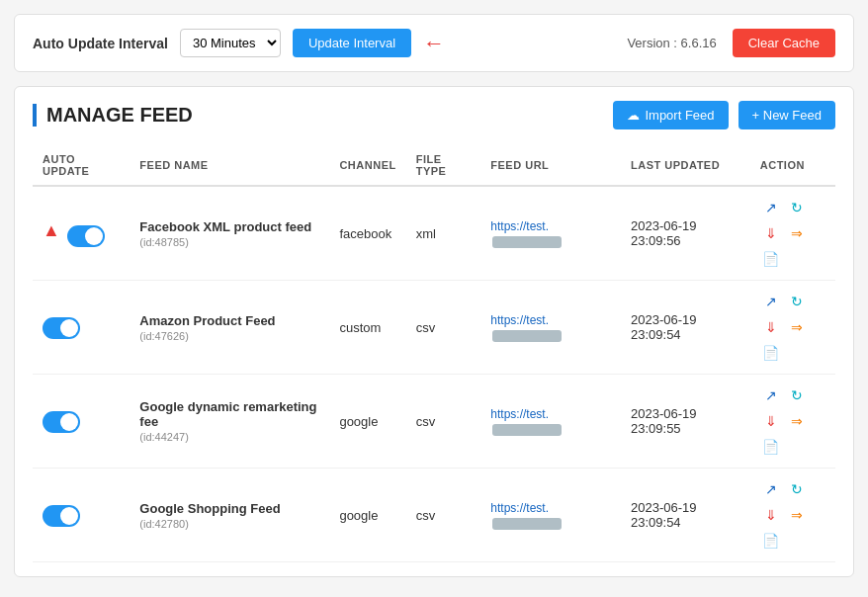  Describe the element at coordinates (368, 328) in the screenshot. I see `channel-cell: custom` at that location.